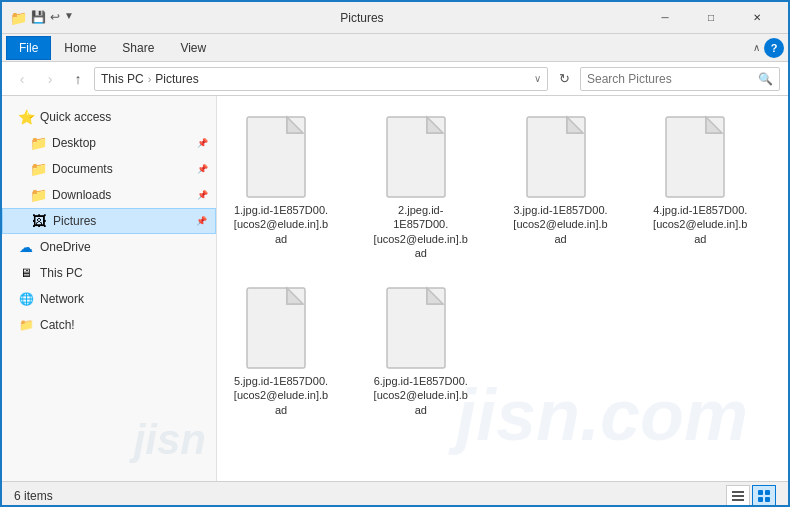 Image resolution: width=790 pixels, height=507 pixels. I want to click on sidebar-label-network: Network, so click(62, 299).